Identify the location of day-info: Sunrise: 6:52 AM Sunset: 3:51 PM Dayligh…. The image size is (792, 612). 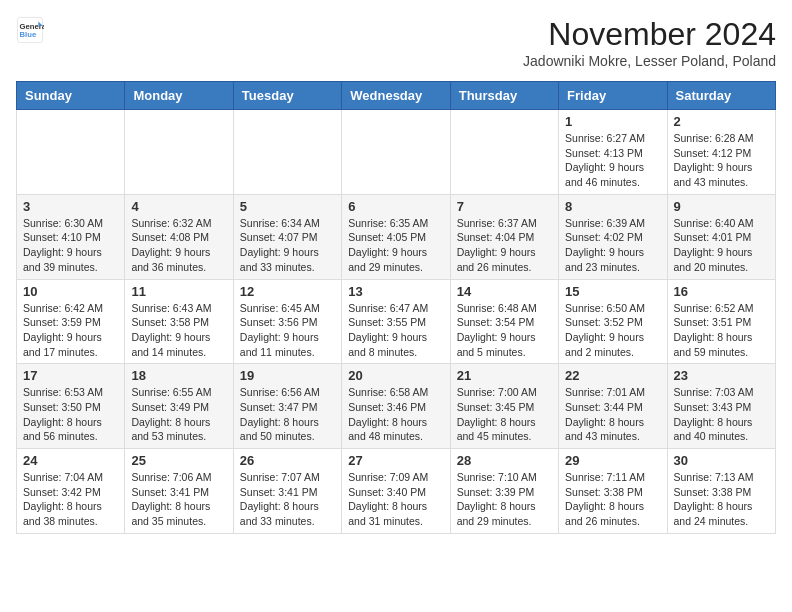
(722, 330).